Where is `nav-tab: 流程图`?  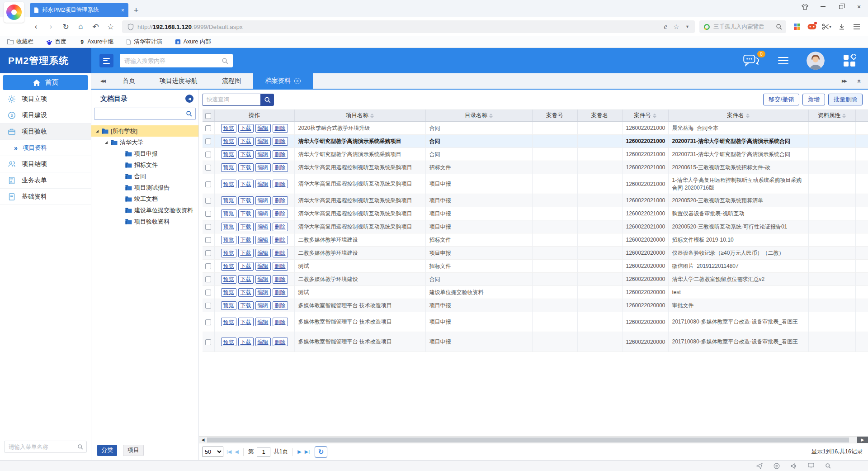 nav-tab: 流程图 is located at coordinates (231, 81).